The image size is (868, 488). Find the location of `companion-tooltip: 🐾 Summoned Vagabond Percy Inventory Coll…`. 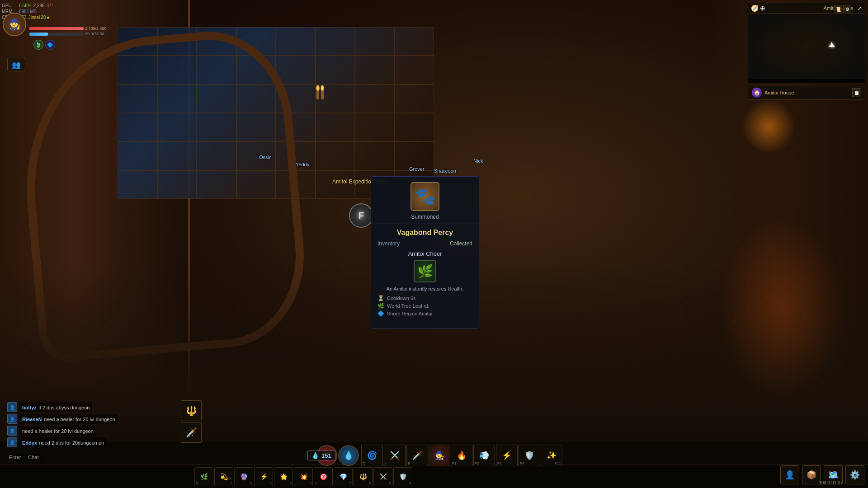

companion-tooltip: 🐾 Summoned Vagabond Percy Inventory Coll… is located at coordinates (425, 252).